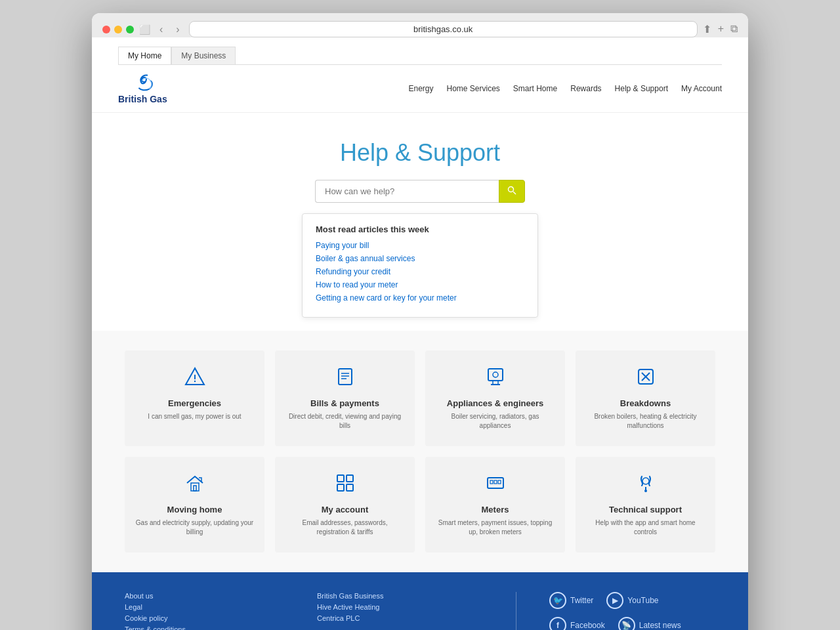 This screenshot has width=840, height=630. Describe the element at coordinates (144, 30) in the screenshot. I see `sidebar-toggle-button: ⬜` at that location.